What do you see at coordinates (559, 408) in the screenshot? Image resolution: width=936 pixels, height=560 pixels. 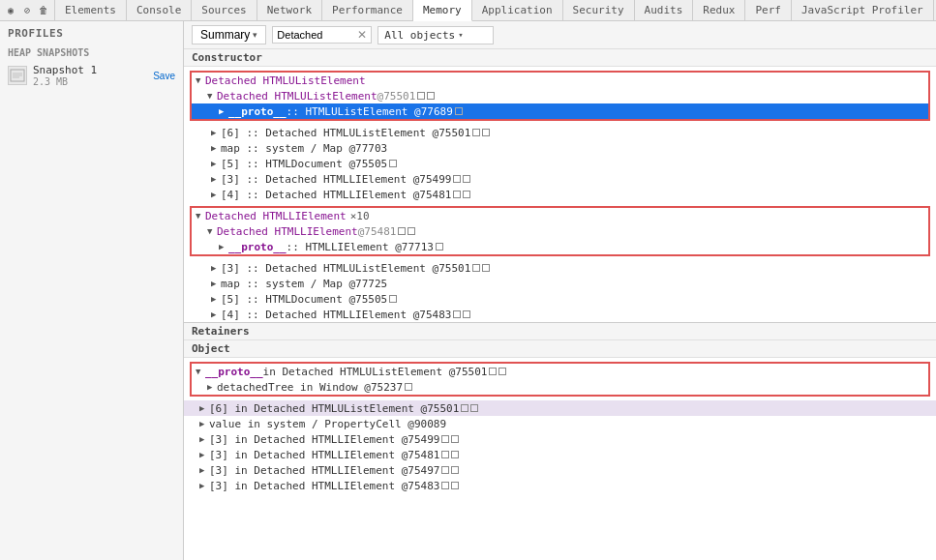 I see `tree-row: ▶ [6] in Detached HTMLUListElement @7550…` at bounding box center [559, 408].